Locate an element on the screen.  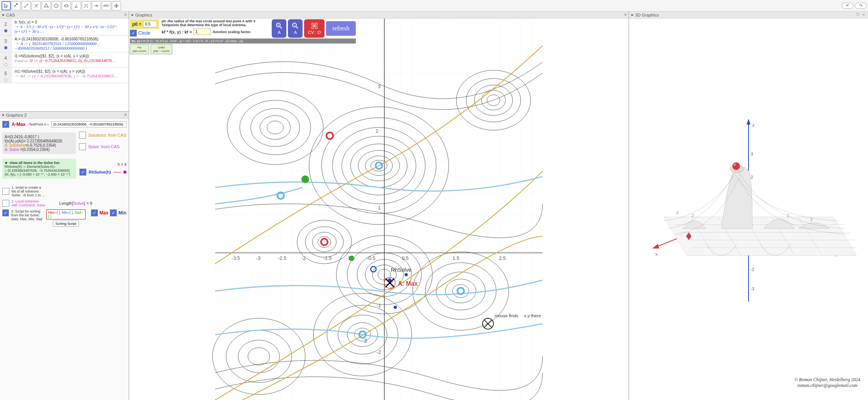
svg-text: 2.5 is located at coordinates (502, 258).